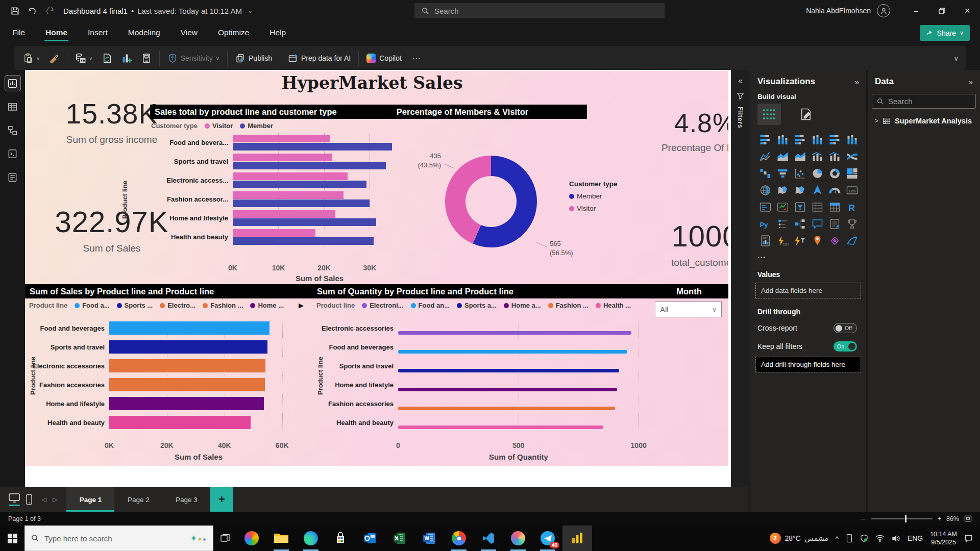 The image size is (980, 551). I want to click on get-data-button: ∨, so click(84, 58).